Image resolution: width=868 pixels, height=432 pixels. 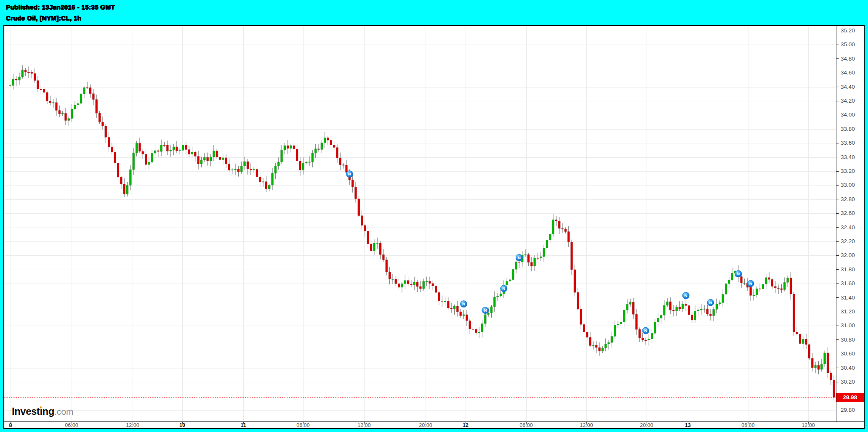 What do you see at coordinates (848, 185) in the screenshot?
I see `price-axis-label: 33.00` at bounding box center [848, 185].